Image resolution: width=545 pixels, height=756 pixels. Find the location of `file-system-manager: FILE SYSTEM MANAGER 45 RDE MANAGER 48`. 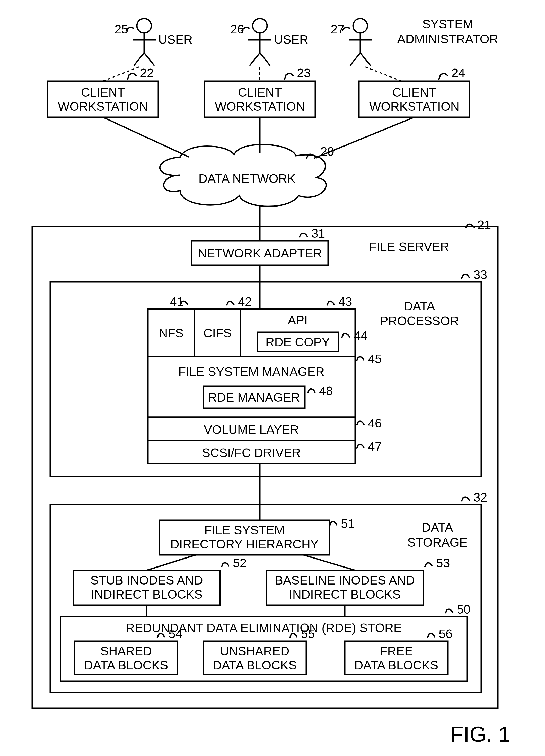

file-system-manager: FILE SYSTEM MANAGER 45 RDE MANAGER 48 is located at coordinates (265, 385).